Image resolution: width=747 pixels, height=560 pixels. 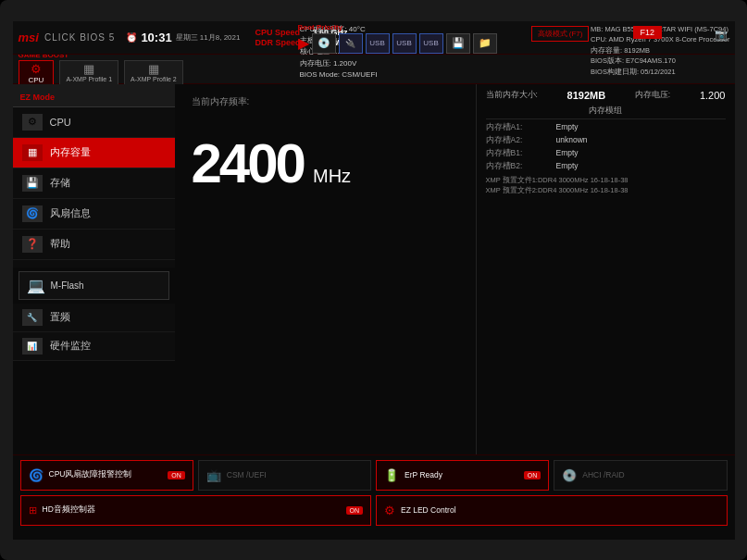 I want to click on boost-profile-cpu: ⚙ CPU, so click(x=37, y=73).